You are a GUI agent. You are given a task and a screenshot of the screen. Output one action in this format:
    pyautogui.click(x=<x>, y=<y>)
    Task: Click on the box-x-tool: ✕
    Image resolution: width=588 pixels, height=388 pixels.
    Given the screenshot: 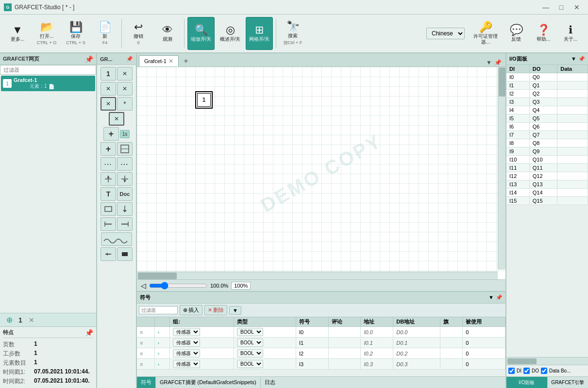 What is the action you would take?
    pyautogui.click(x=117, y=119)
    